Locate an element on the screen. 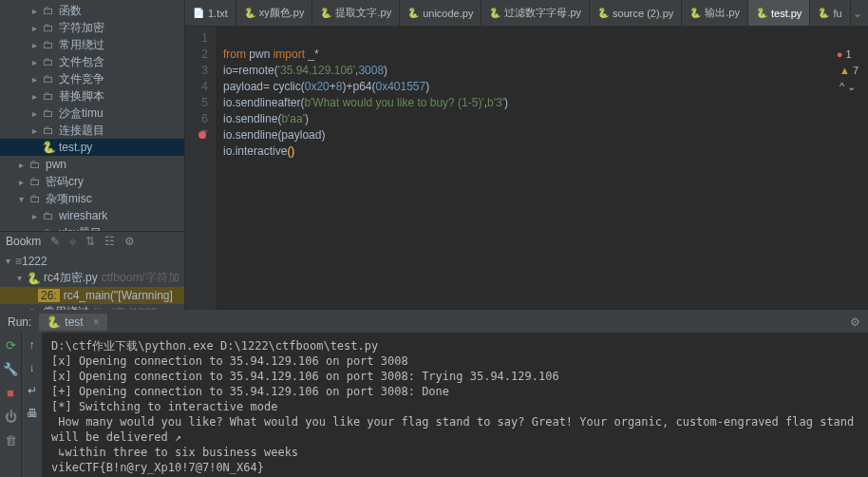 The image size is (868, 477). project-sidebar: ▸🗀函数▸🗀字符加密▸🗀常用绕过▸🗀文件包含▸🗀文件竞争▸🗀替换脚本▸🗀沙盒ti… is located at coordinates (93, 155).